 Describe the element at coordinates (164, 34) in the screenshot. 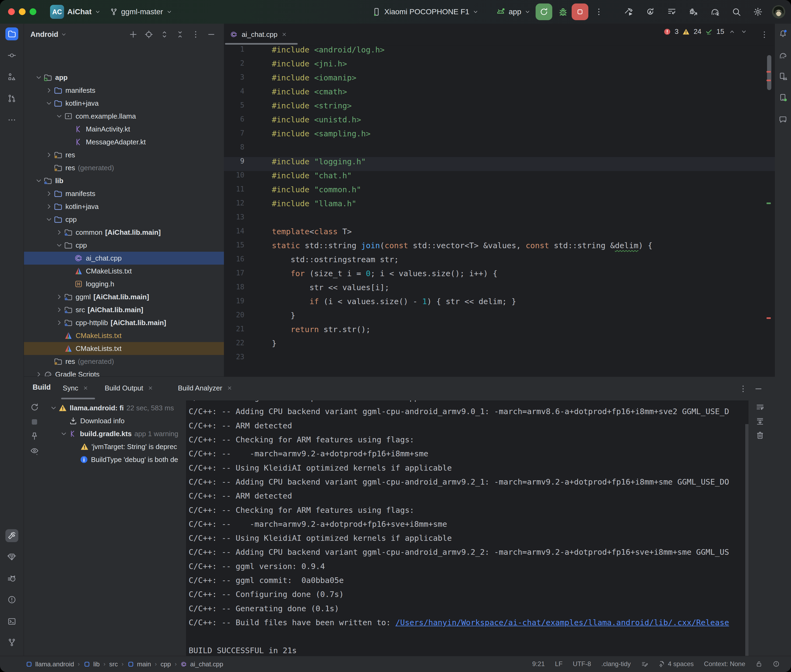

I see `expand-all-button` at that location.